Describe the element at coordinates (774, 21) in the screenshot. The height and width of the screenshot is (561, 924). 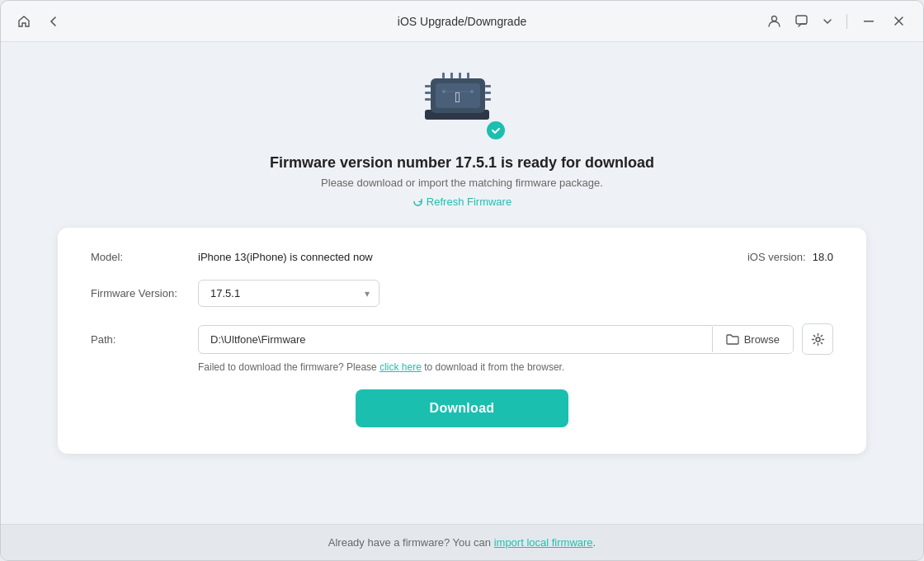
I see `user-icon` at that location.